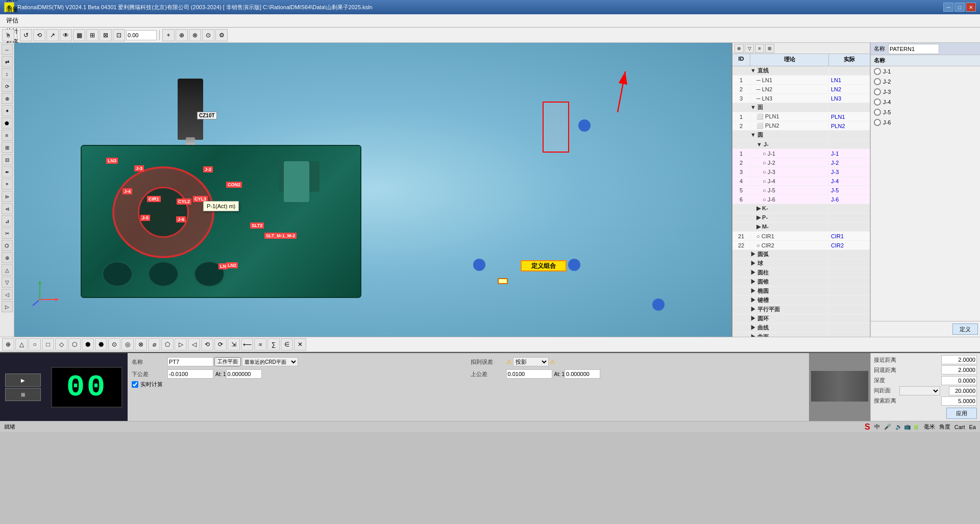  Describe the element at coordinates (7, 62) in the screenshot. I see `left-btn-2: ⇄` at that location.